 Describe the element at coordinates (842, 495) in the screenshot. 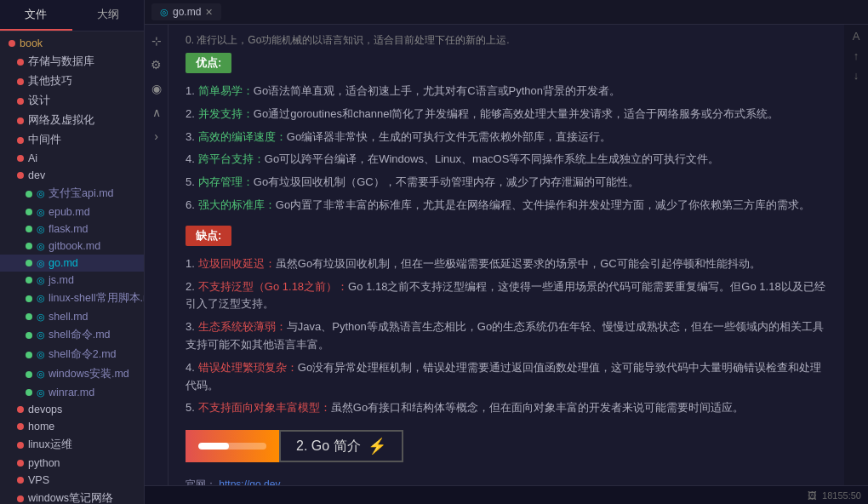

I see `status-position: 18155:50` at that location.